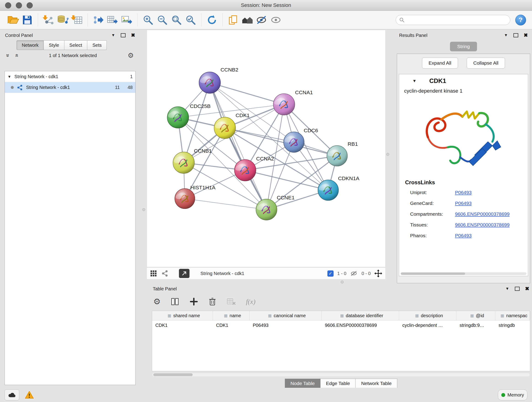 The width and height of the screenshot is (532, 402). Describe the element at coordinates (428, 325) in the screenshot. I see `table-cell-4: cyclin-dependent …` at that location.